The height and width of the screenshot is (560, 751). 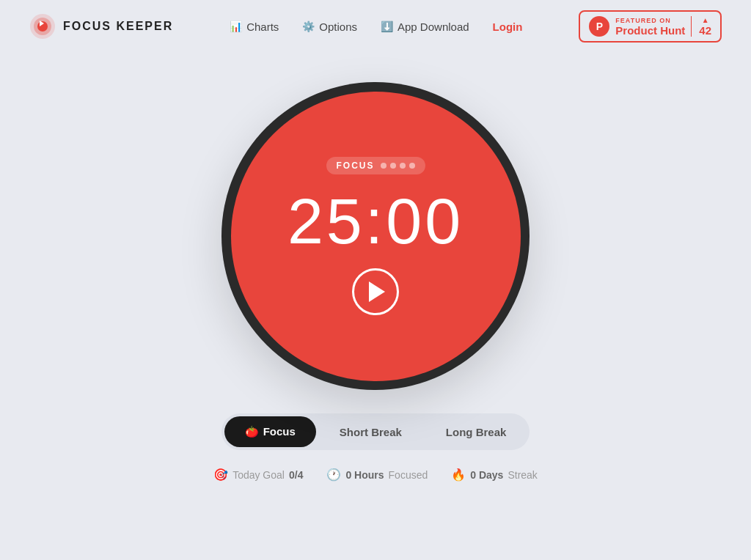 I want to click on product-hunt-badge: P FEATURED ON Product Hunt ▲ 42, so click(x=650, y=26).